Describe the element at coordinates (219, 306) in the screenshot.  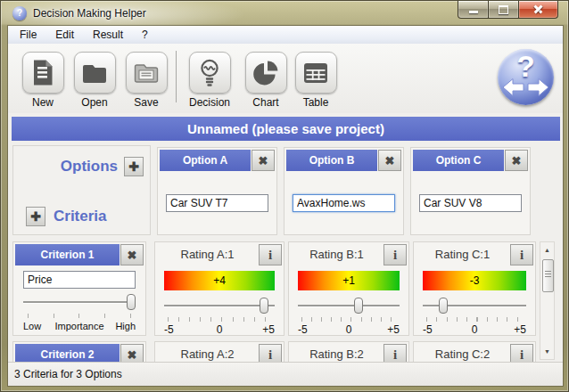
I see `rating-a1-slider` at that location.